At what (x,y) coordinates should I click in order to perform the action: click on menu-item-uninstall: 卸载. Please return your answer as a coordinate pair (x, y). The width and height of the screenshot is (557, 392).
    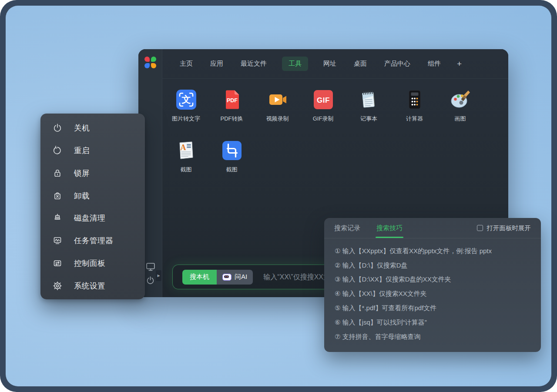
    Looking at the image, I should click on (93, 196).